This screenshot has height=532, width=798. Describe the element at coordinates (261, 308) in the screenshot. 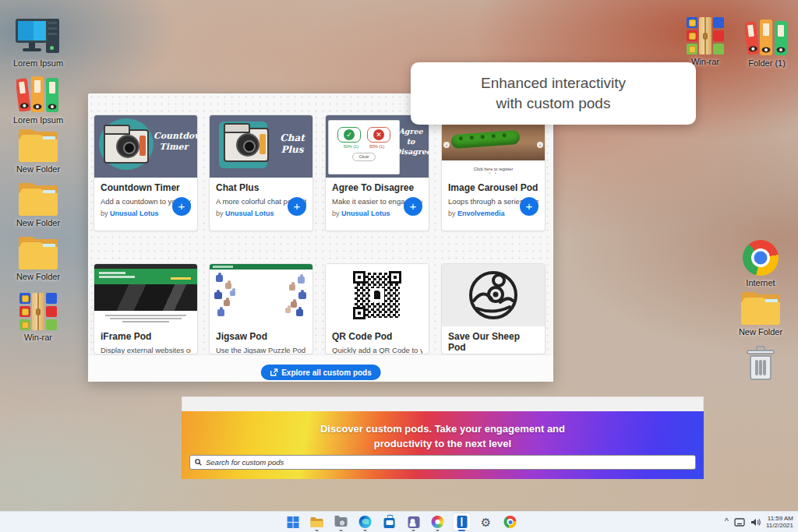

I see `pod-card-jigsaw: Jigsaw Pod Use the Jigsaw Puzzle Pod by.…` at that location.